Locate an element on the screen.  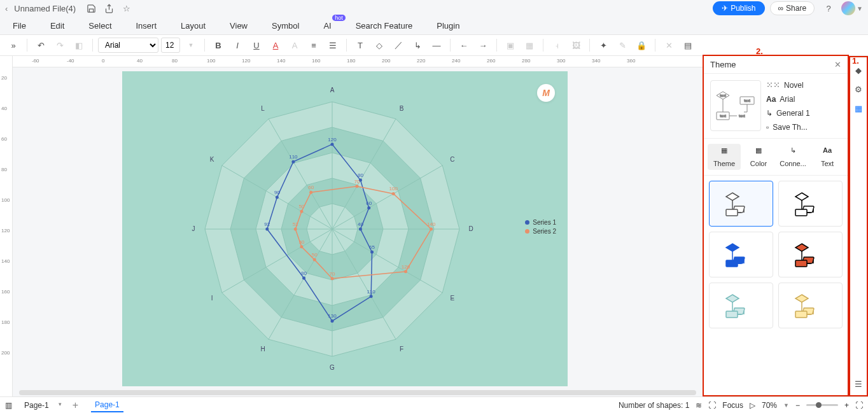
undo-icon: ↶ is located at coordinates (41, 45).